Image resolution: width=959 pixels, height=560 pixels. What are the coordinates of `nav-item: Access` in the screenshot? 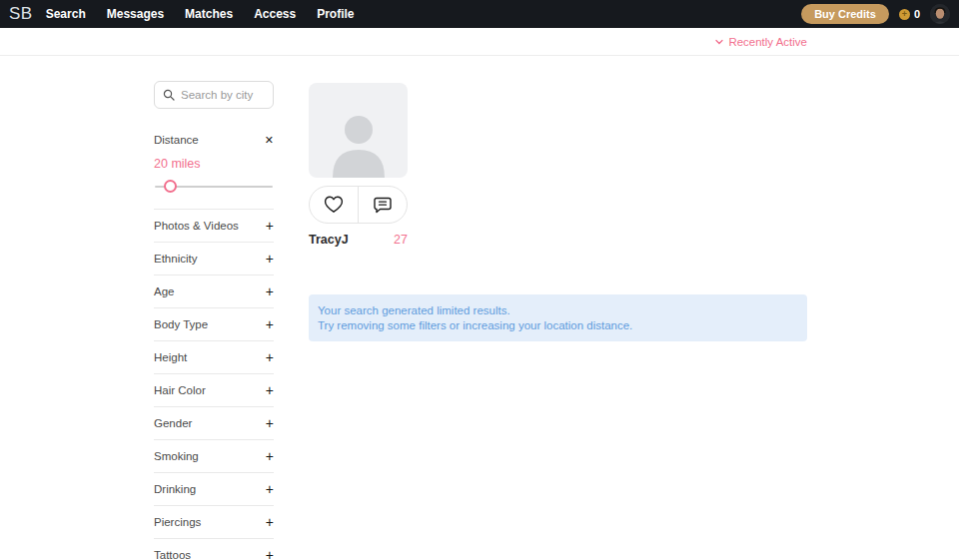 It's located at (275, 14).